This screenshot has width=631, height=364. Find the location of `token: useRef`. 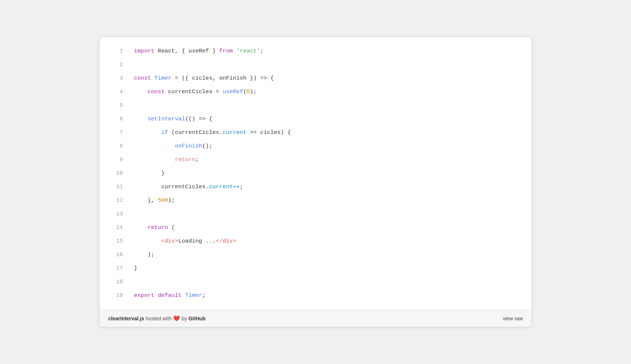

token: useRef is located at coordinates (233, 92).